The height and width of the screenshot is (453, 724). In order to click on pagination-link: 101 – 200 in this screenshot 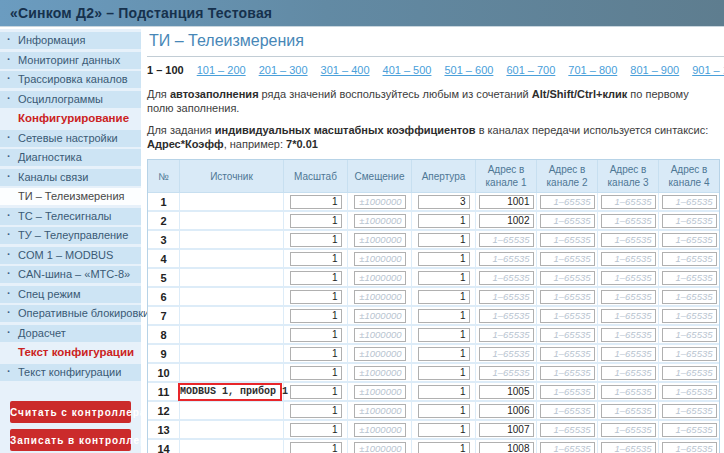, I will do `click(222, 70)`.